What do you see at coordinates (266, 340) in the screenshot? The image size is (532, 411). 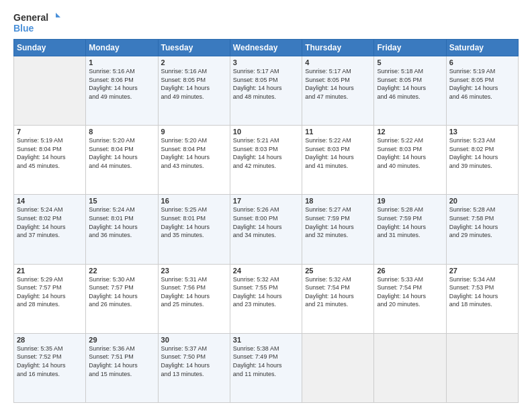 I see `day-number: 31` at bounding box center [266, 340].